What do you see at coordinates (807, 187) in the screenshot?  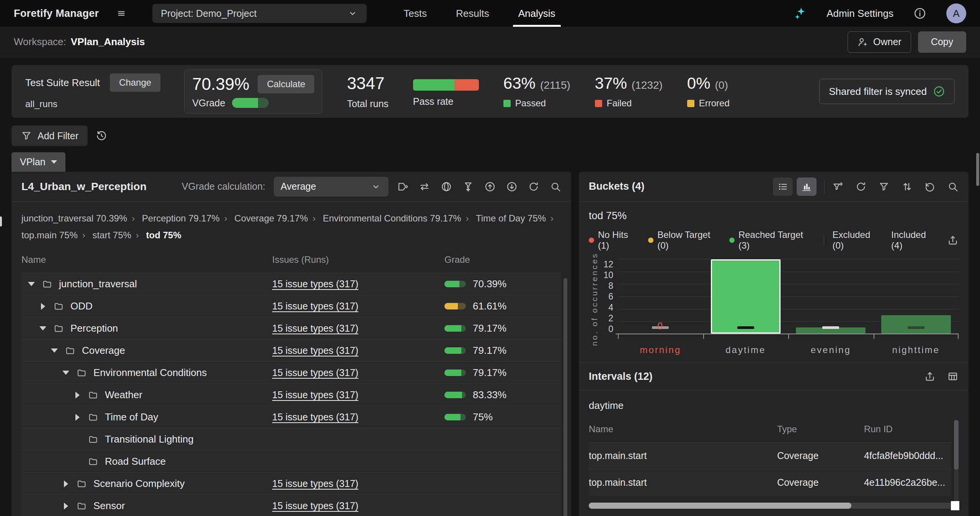 I see `chart-view-toggle` at bounding box center [807, 187].